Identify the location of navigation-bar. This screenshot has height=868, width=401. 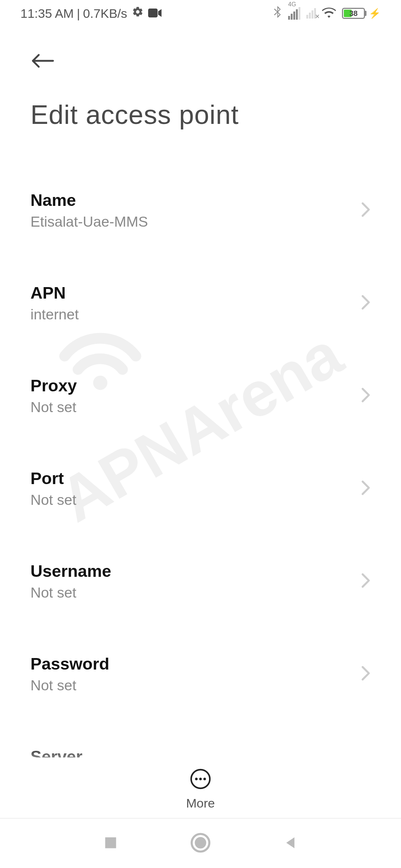
(200, 843).